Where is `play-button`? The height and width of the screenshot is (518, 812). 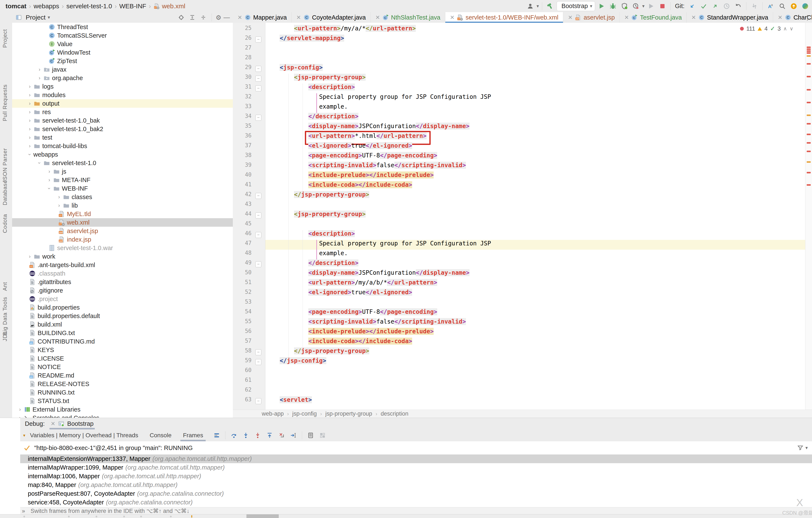 play-button is located at coordinates (602, 6).